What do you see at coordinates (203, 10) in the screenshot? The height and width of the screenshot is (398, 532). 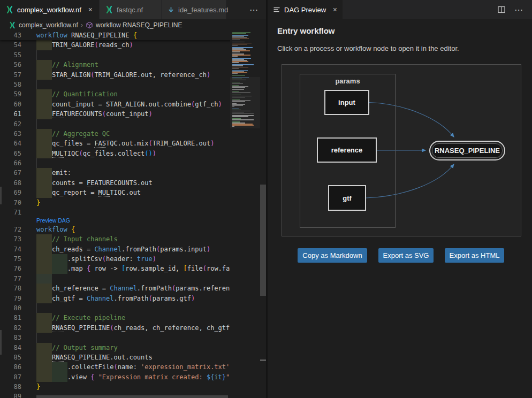 I see `tab-label: ide_features.md` at bounding box center [203, 10].